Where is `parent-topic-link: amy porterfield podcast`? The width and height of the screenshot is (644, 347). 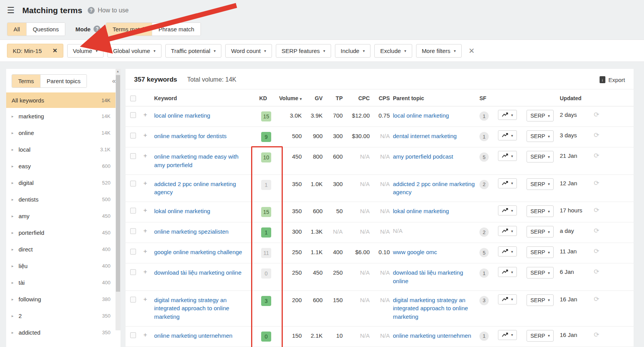 parent-topic-link: amy porterfield podcast is located at coordinates (423, 157).